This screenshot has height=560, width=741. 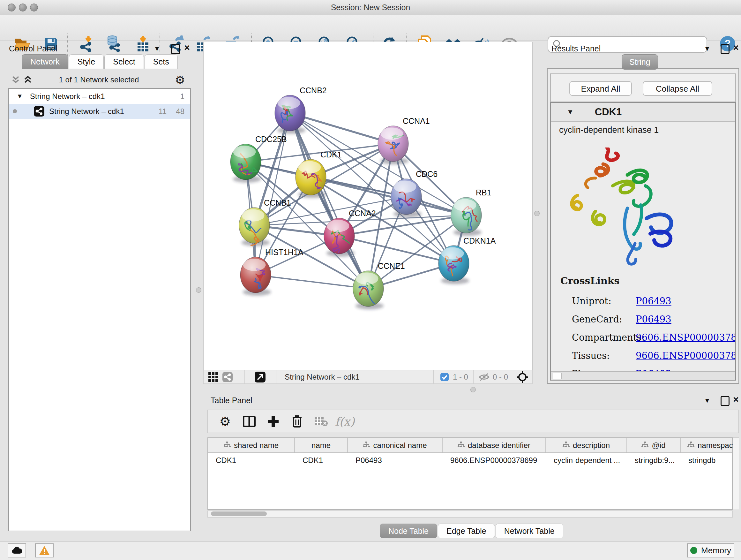 I want to click on column-label: @id, so click(x=659, y=445).